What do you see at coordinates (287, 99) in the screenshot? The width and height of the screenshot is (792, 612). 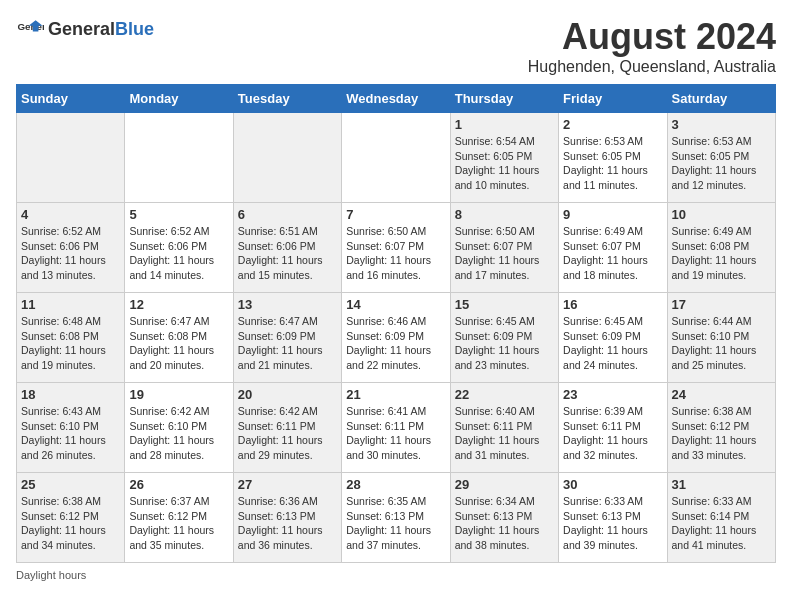 I see `header-tuesday: Tuesday` at bounding box center [287, 99].